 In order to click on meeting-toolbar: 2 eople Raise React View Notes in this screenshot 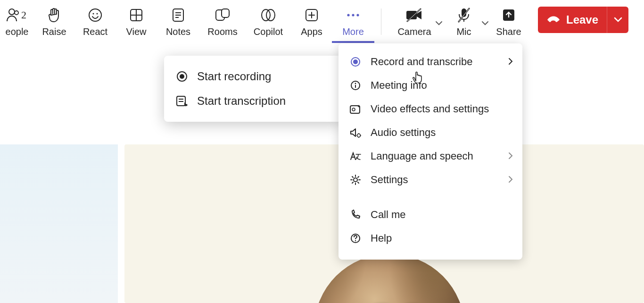, I will do `click(322, 22)`.